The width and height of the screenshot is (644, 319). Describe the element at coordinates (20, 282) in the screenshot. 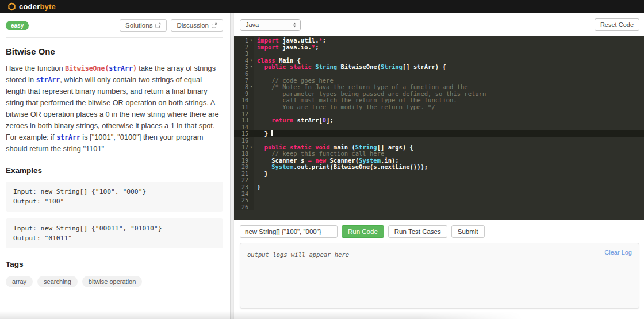

I see `tag-pill: array` at that location.